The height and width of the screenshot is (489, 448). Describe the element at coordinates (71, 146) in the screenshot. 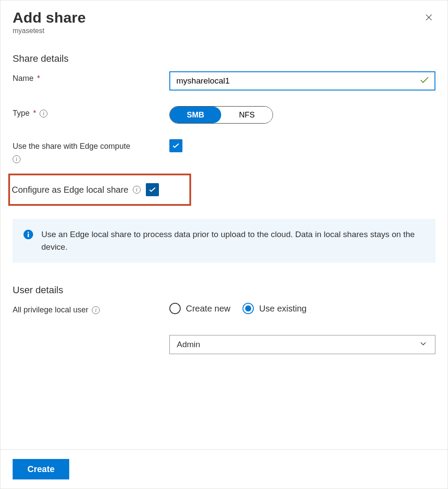

I see `use-with-compute-label: Use the share with Edge compute` at that location.